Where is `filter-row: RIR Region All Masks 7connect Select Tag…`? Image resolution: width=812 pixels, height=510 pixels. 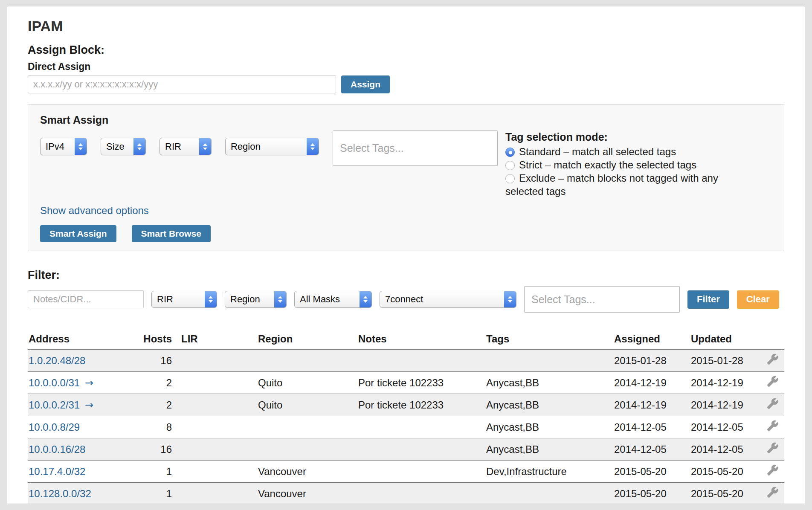
filter-row: RIR Region All Masks 7connect Select Tag… is located at coordinates (406, 299).